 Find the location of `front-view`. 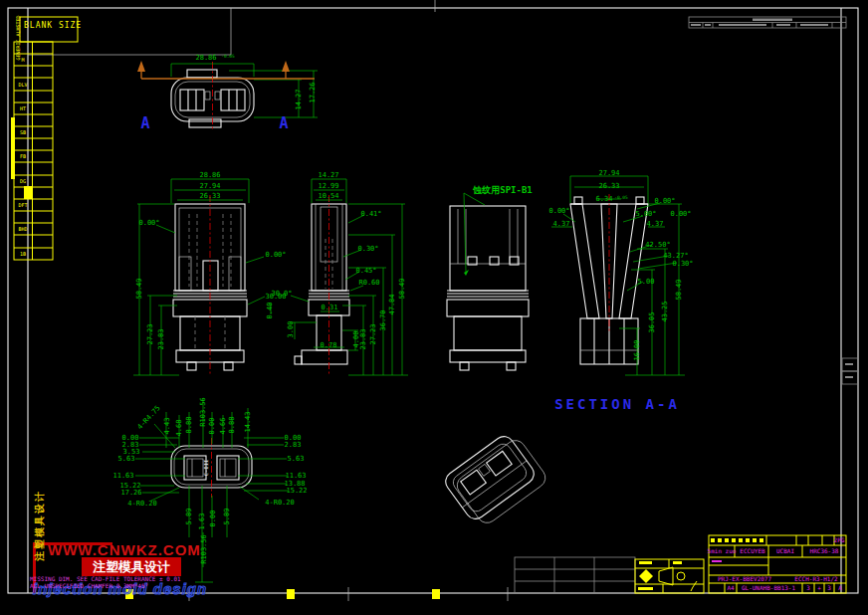

front-view is located at coordinates (202, 278).